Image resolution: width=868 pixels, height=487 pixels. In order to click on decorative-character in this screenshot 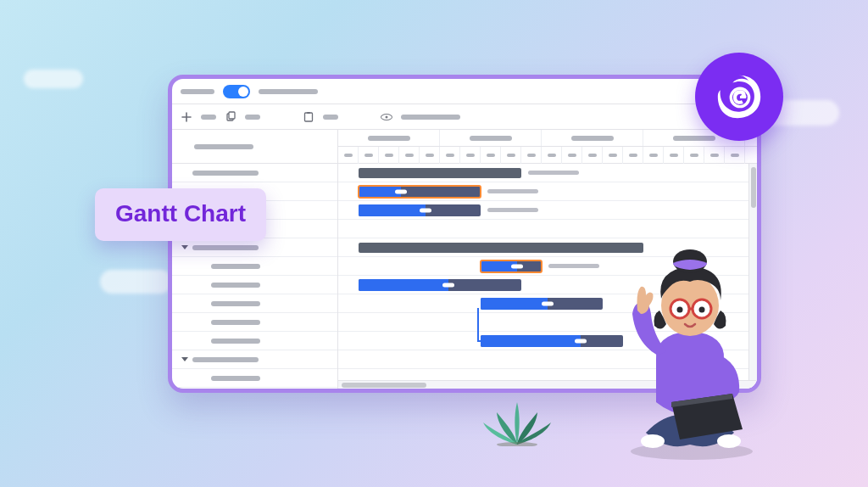, I will do `click(690, 347)`.